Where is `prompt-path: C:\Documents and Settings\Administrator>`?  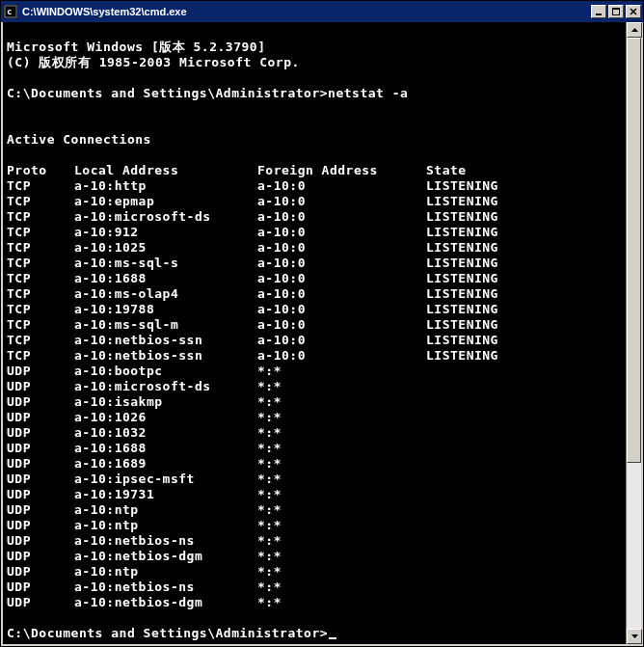
prompt-path: C:\Documents and Settings\Administrator> is located at coordinates (168, 93).